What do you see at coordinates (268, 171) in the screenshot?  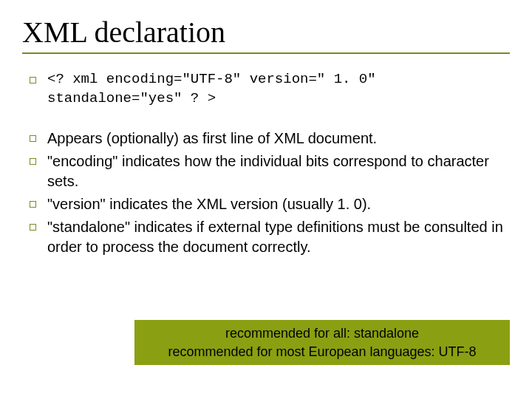 I see `bullet-item: "encoding" indicates how the individual …` at bounding box center [268, 171].